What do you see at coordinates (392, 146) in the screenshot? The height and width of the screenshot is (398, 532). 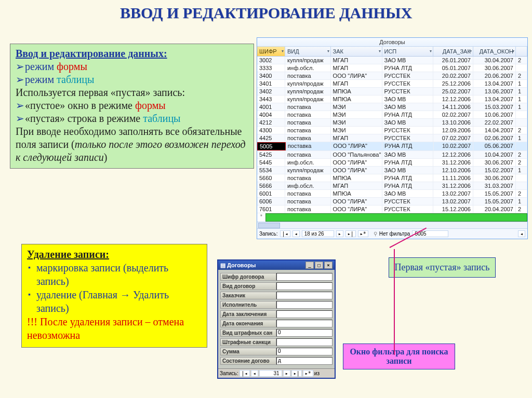 I see `table-row: 5005поставкаООО "ЛИРА"РУНА ЛТД10.02.2007…` at bounding box center [392, 146].